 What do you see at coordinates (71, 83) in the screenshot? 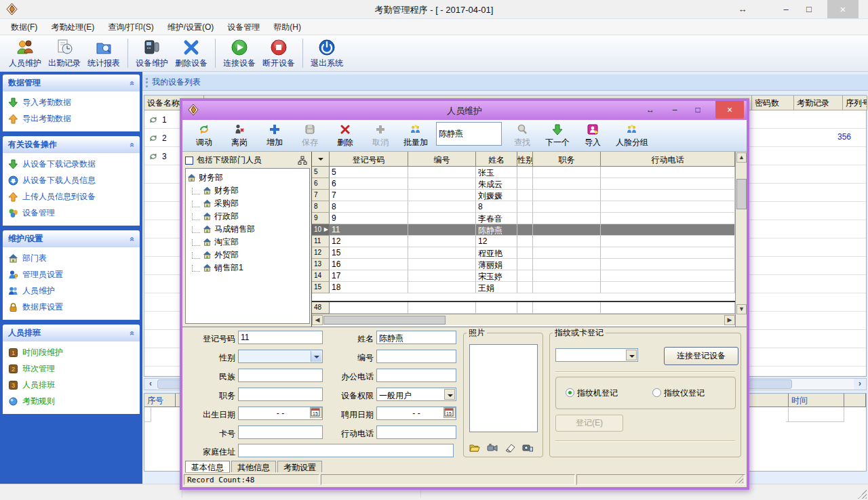
I see `section-header: 数据管理»` at bounding box center [71, 83].